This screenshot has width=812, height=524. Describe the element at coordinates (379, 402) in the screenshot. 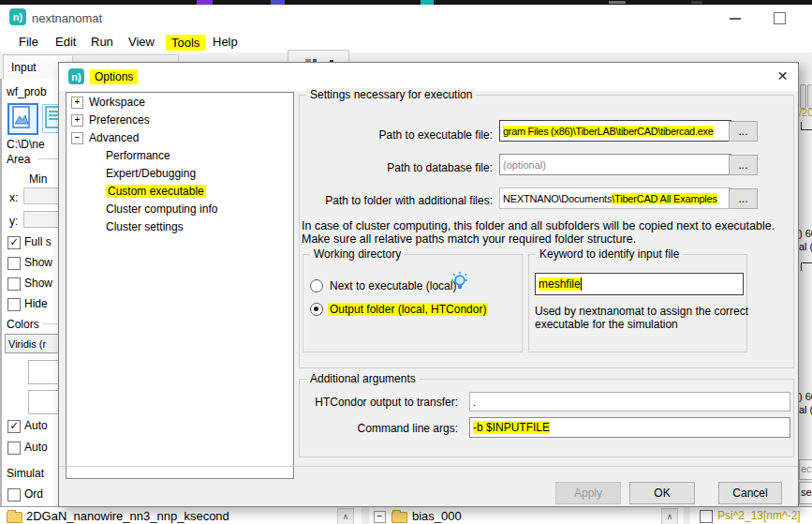

I see `htcondor-output-label: HTCondor output to transfer:` at that location.